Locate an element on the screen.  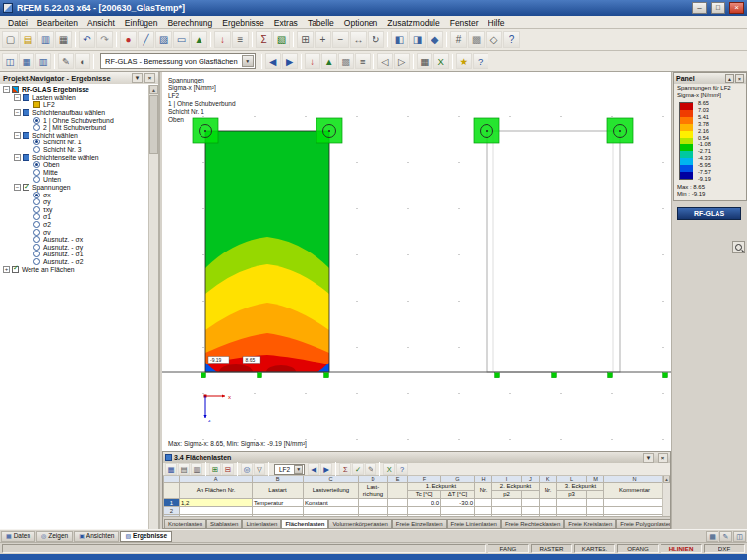
table-tab-stablasten: Stablasten is located at coordinates (224, 523).